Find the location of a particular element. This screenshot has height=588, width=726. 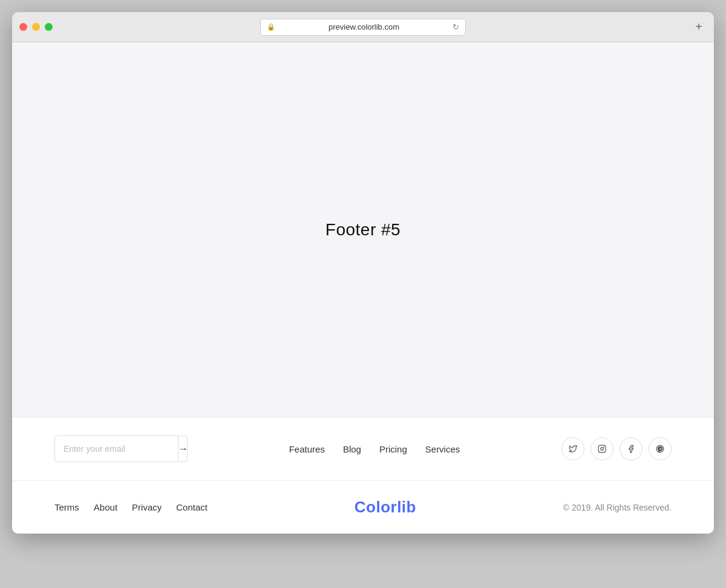

footer-link-terms: Terms is located at coordinates (67, 507).